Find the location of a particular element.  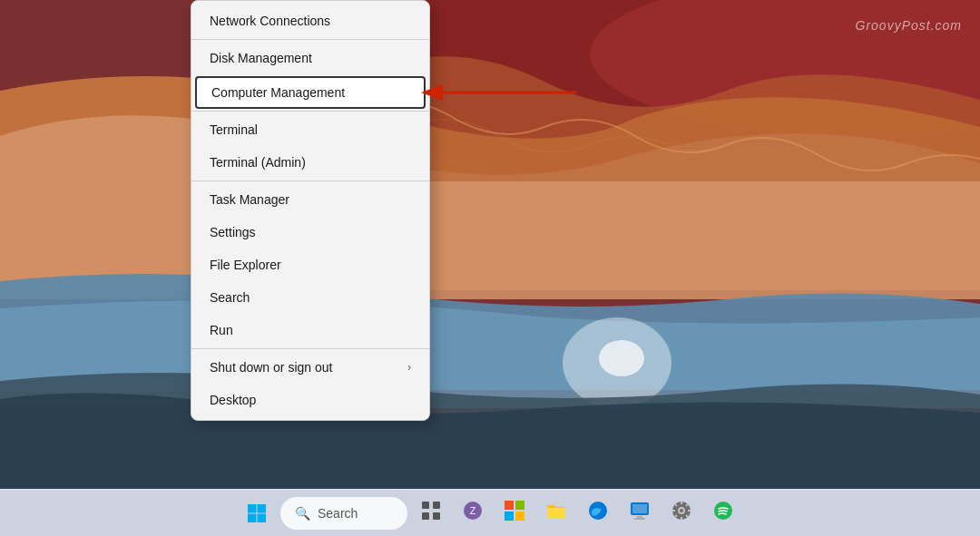

microsoft-store-icon is located at coordinates (514, 513).